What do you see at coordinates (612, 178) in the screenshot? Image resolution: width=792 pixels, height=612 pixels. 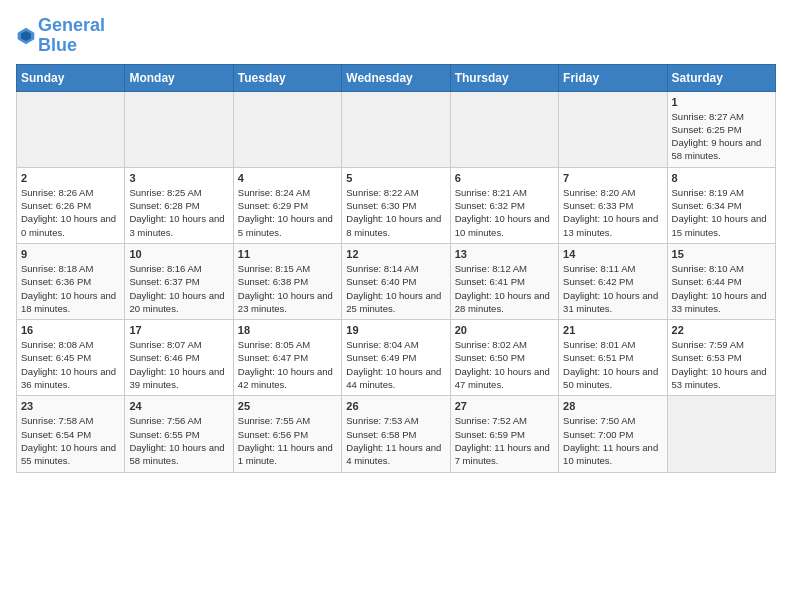 I see `day-number: 7` at bounding box center [612, 178].